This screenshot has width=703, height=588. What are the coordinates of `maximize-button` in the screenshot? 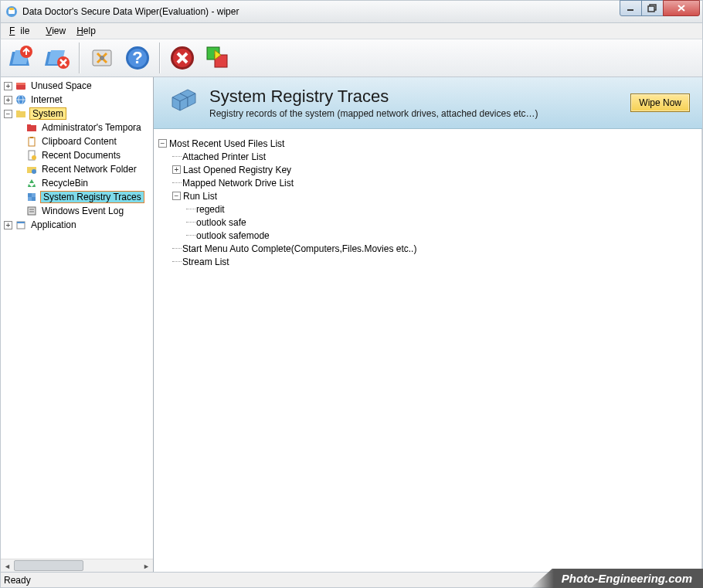 It's located at (652, 8).